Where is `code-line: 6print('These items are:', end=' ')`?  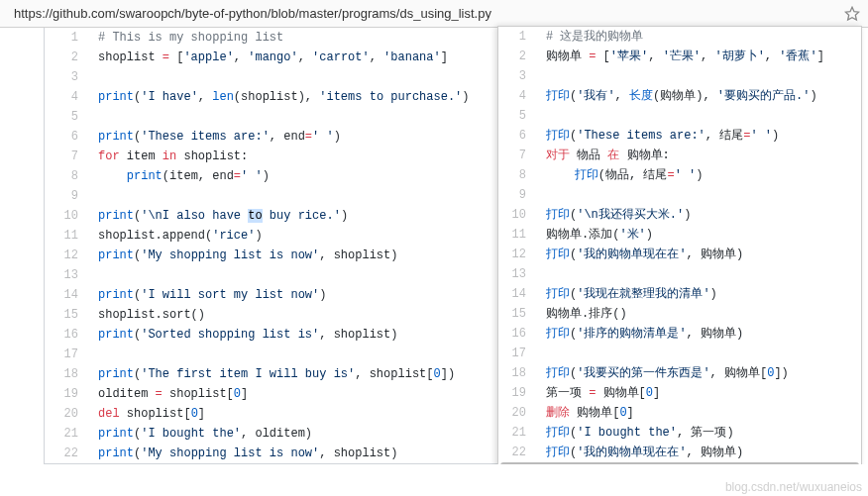
code-line: 6print('These items are:', end=' ') is located at coordinates (291, 137).